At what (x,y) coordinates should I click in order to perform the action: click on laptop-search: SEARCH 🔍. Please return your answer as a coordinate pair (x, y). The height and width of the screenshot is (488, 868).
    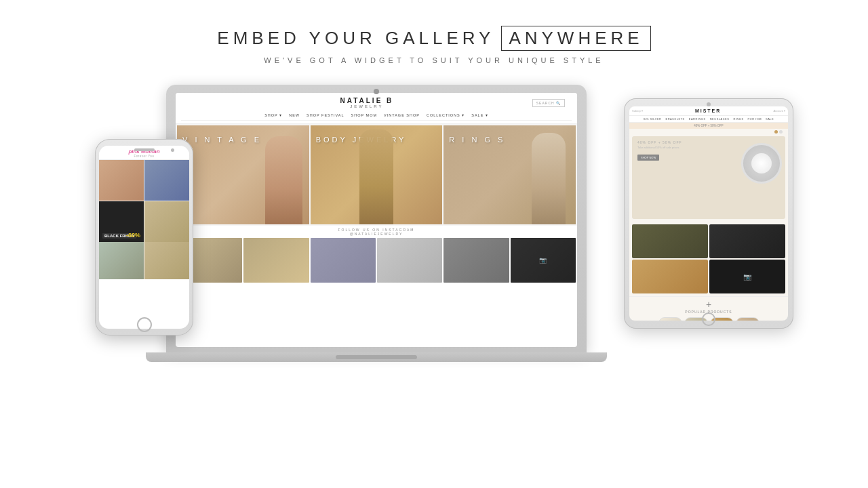
    Looking at the image, I should click on (549, 103).